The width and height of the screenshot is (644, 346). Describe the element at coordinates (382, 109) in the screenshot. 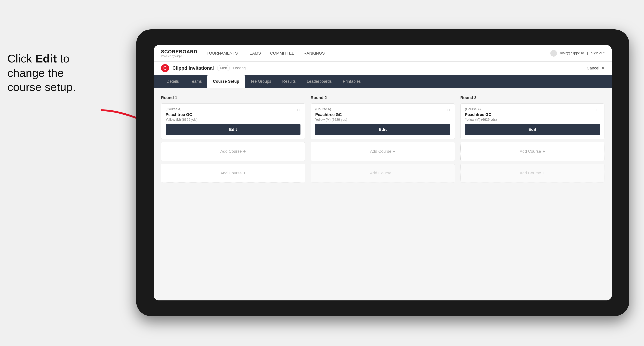

I see `round-2-course-label: (Course A)` at that location.